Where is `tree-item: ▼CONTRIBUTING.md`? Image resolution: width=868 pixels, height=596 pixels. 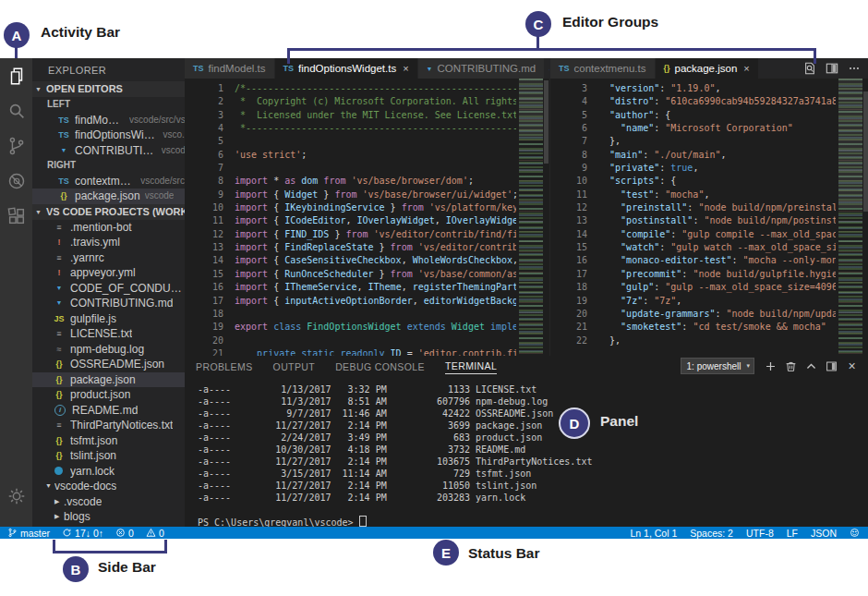 tree-item: ▼CONTRIBUTING.md is located at coordinates (109, 303).